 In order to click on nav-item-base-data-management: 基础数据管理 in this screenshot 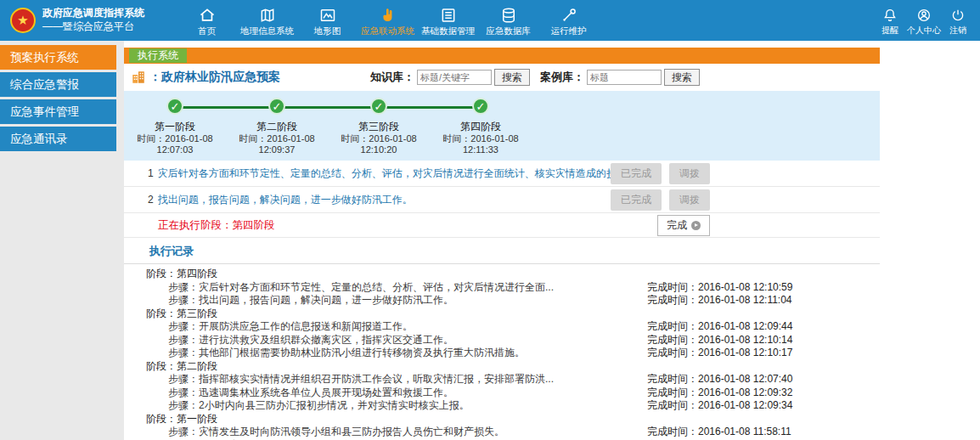, I will do `click(448, 20)`.